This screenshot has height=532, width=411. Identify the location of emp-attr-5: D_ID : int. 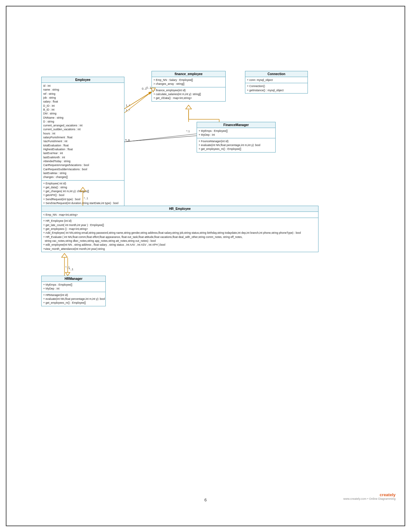
(83, 106).